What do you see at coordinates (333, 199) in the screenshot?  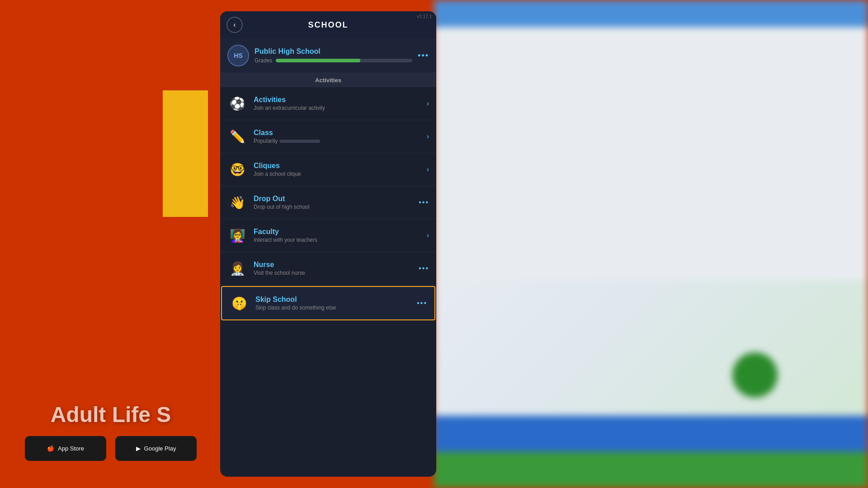 I see `dropout-label: Drop Out` at bounding box center [333, 199].